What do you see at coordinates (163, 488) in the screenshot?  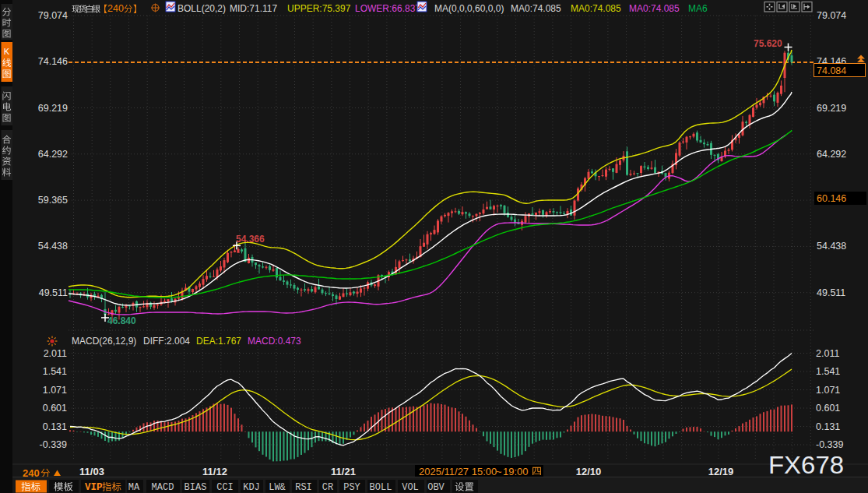 I see `svg-text: MACD` at bounding box center [163, 488].